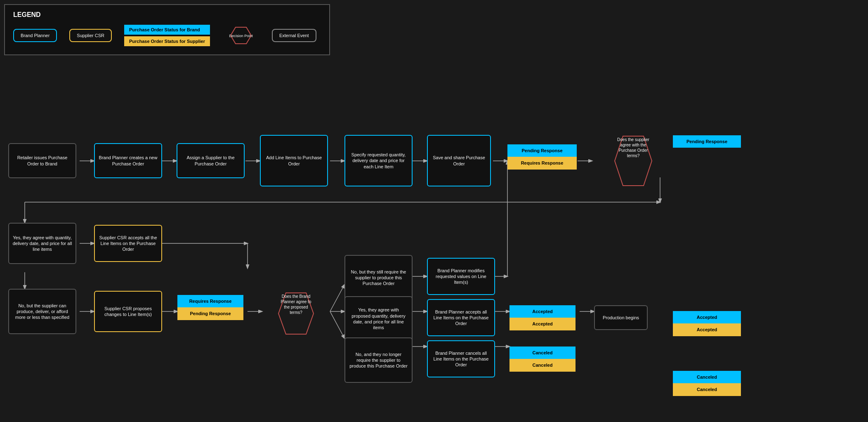 This screenshot has height=422, width=868. What do you see at coordinates (91, 35) in the screenshot?
I see `legend-supplier-csr: Supplier CSR` at bounding box center [91, 35].